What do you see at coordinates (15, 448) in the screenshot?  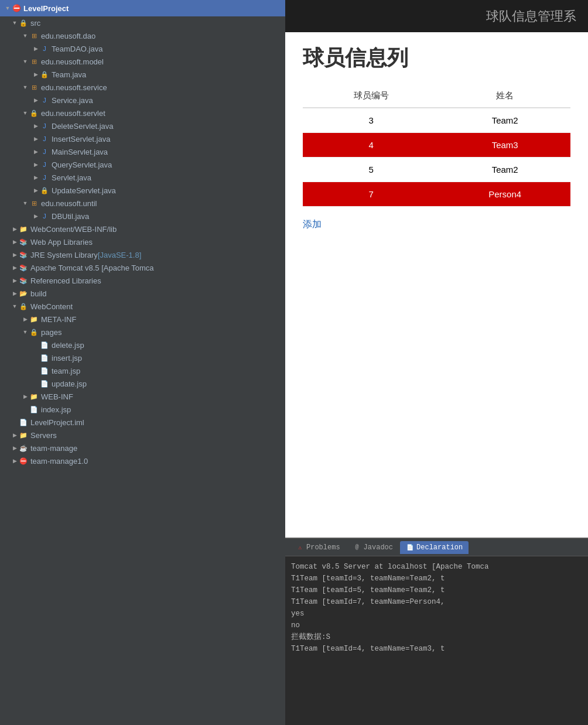 I see `team-manage-arrow` at bounding box center [15, 448].